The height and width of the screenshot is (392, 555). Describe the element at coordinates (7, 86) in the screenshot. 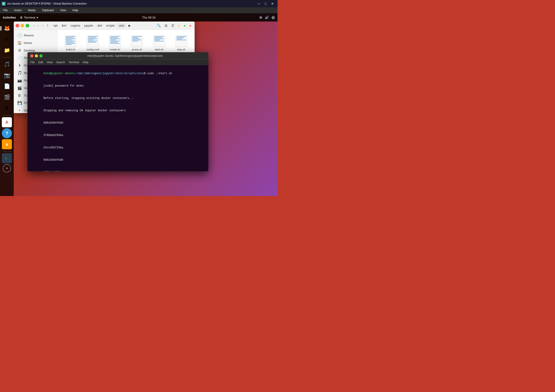

I see `dock-writer: 📄` at that location.